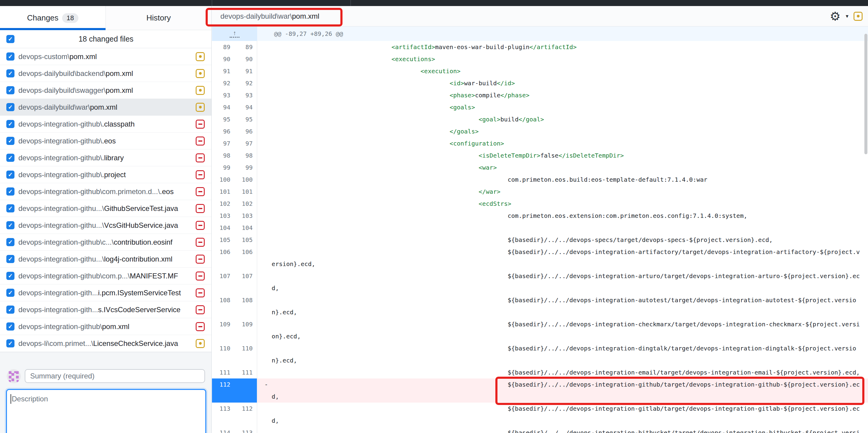 The height and width of the screenshot is (433, 868). What do you see at coordinates (106, 107) in the screenshot?
I see `file-row: ✓devops-dailybuild\war\pom.xml` at bounding box center [106, 107].